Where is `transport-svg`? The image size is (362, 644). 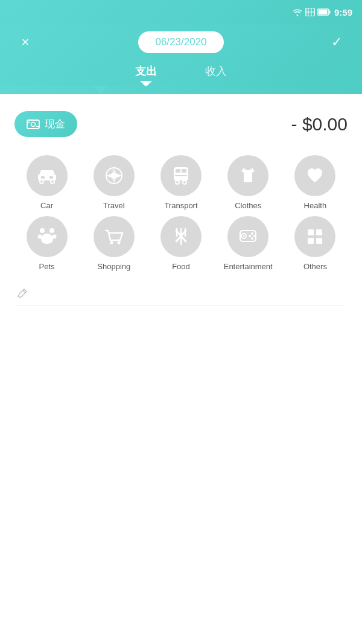
transport-svg is located at coordinates (181, 176).